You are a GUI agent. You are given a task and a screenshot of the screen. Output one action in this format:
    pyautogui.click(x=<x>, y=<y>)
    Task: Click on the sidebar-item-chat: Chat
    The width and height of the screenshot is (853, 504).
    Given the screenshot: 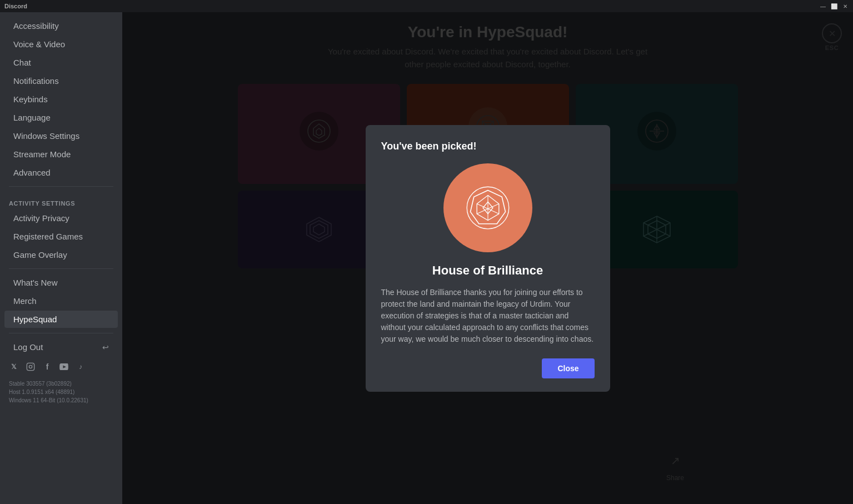 What is the action you would take?
    pyautogui.click(x=61, y=62)
    